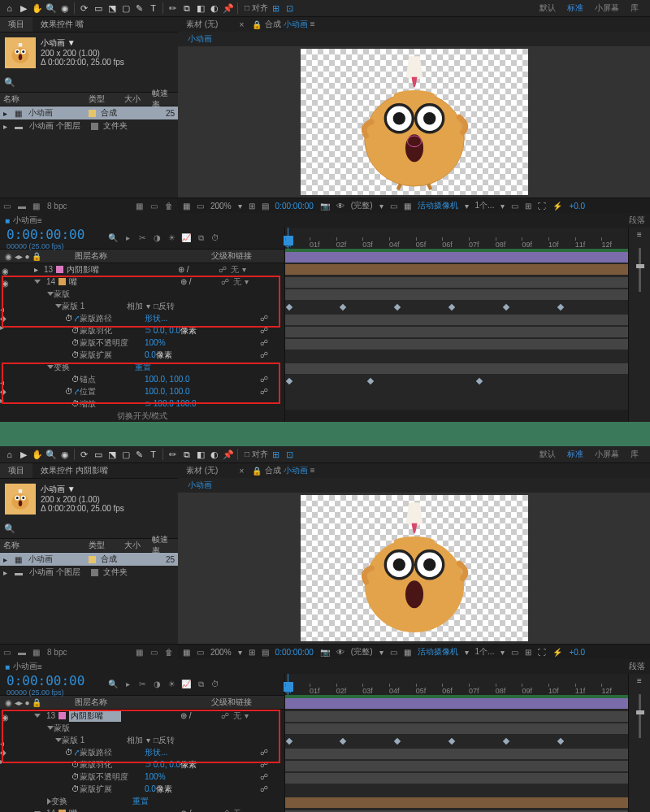 This screenshot has width=650, height=812. I want to click on pan-behind-icon: ⬔, so click(112, 8).